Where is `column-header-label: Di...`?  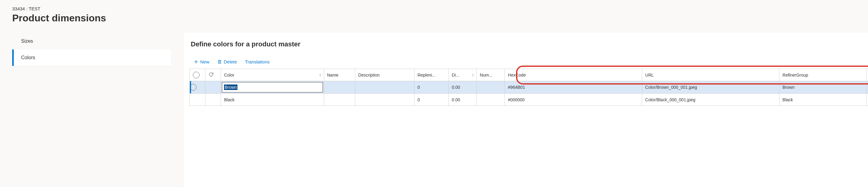 column-header-label: Di... is located at coordinates (456, 75).